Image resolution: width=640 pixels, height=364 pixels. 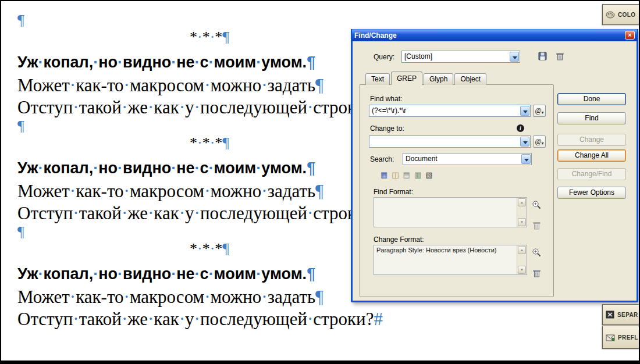 What do you see at coordinates (521, 260) in the screenshot?
I see `change-format-scrollbar: ▲ ▼` at bounding box center [521, 260].